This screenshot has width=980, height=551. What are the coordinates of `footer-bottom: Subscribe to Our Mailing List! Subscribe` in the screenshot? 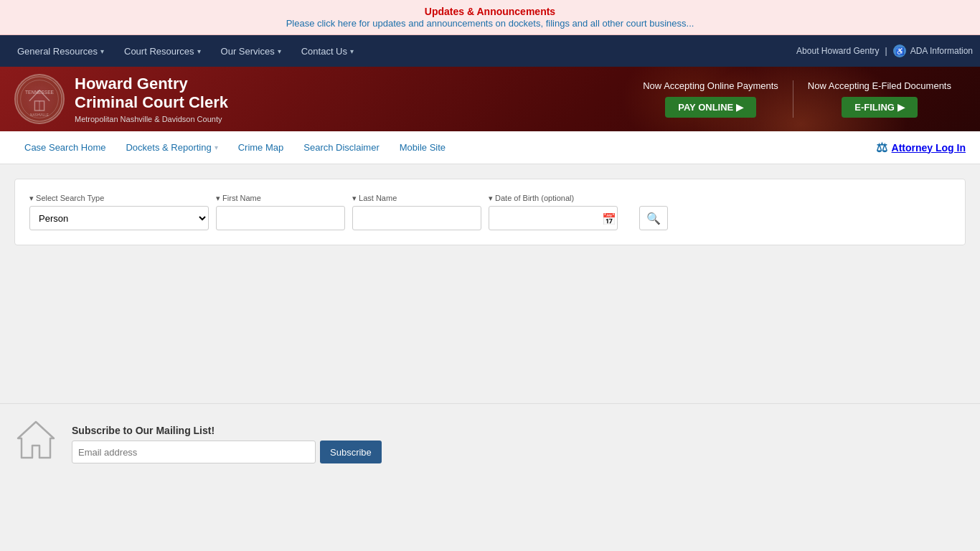 It's located at (490, 443).